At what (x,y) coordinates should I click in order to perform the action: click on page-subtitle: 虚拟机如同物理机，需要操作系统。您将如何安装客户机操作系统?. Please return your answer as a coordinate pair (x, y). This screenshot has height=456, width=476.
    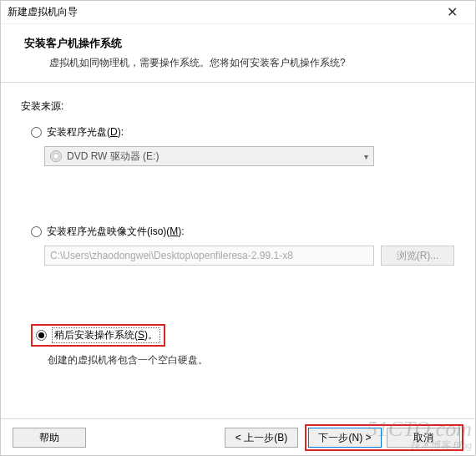
    Looking at the image, I should click on (238, 63).